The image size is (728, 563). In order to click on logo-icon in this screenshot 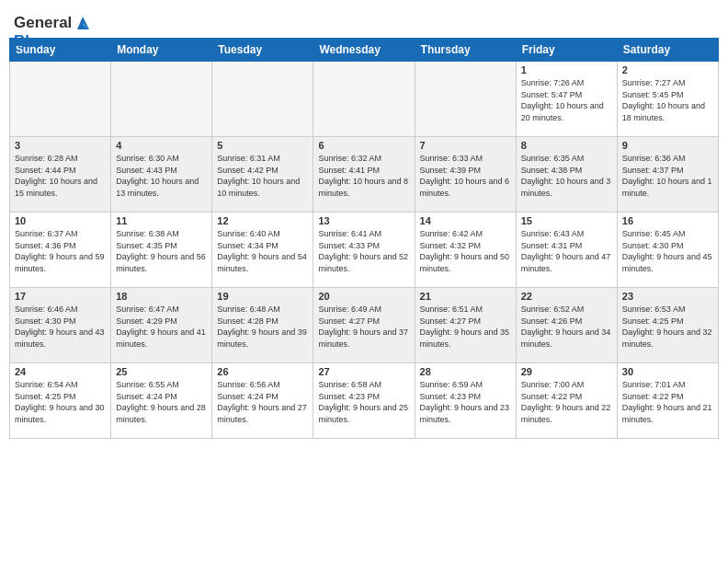, I will do `click(83, 23)`.